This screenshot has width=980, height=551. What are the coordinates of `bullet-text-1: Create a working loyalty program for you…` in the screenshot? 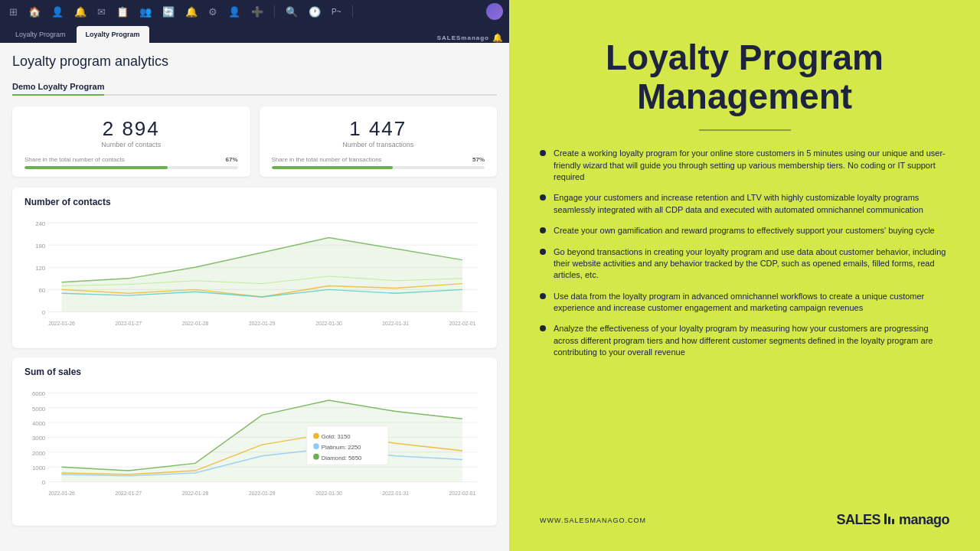 It's located at (752, 165).